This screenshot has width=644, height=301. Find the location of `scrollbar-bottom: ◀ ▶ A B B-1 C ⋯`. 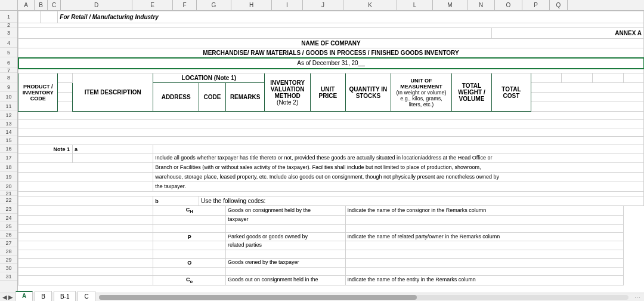

scrollbar-bottom: ◀ ▶ A B B-1 C ⋯ is located at coordinates (322, 297).